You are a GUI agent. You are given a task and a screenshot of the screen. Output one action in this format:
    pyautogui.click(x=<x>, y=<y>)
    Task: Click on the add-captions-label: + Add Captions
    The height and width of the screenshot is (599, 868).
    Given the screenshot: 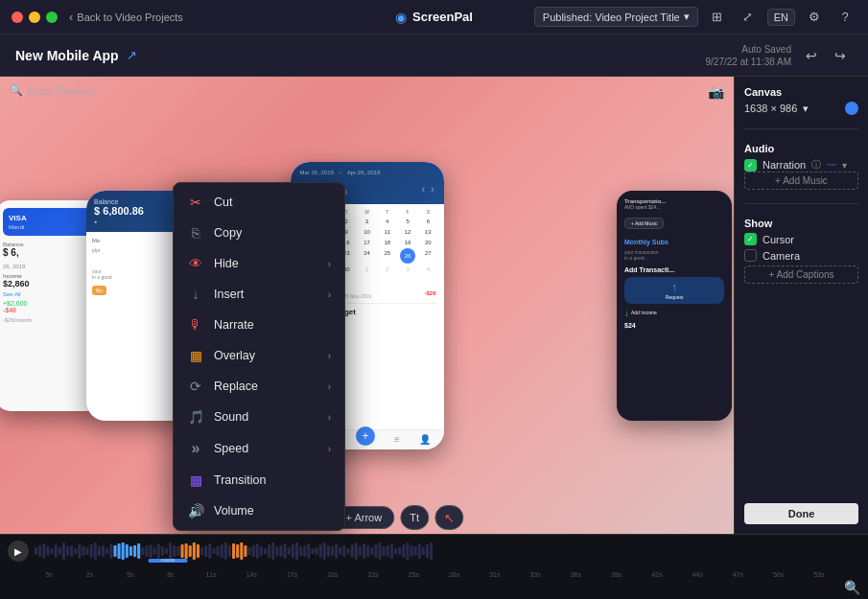 What is the action you would take?
    pyautogui.click(x=801, y=274)
    